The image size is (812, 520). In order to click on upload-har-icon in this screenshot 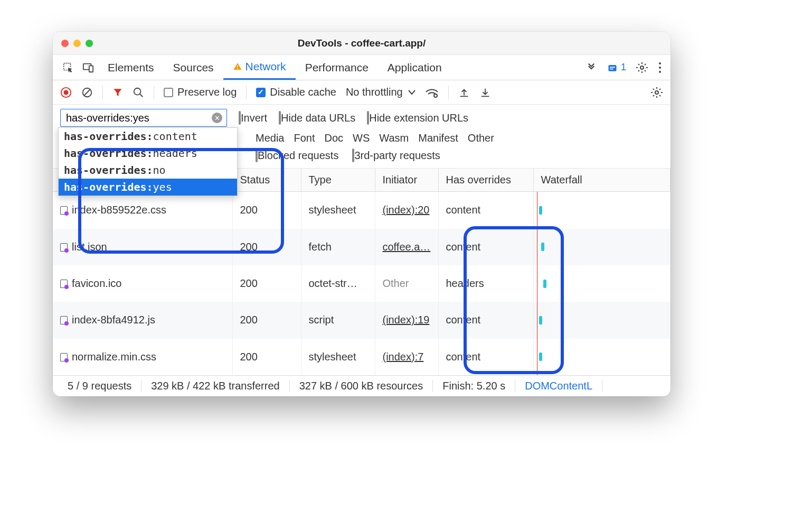, I will do `click(464, 92)`.